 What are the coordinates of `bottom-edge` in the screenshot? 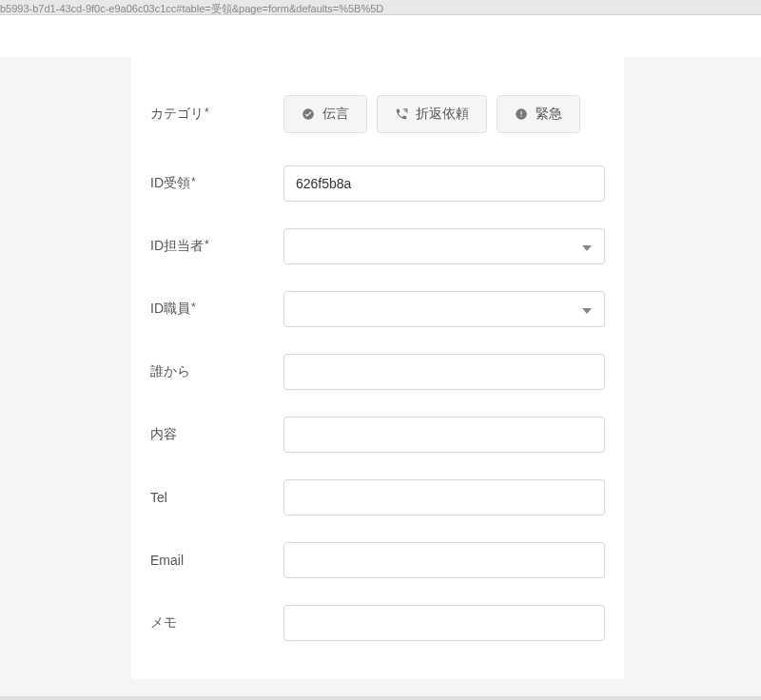 It's located at (380, 698).